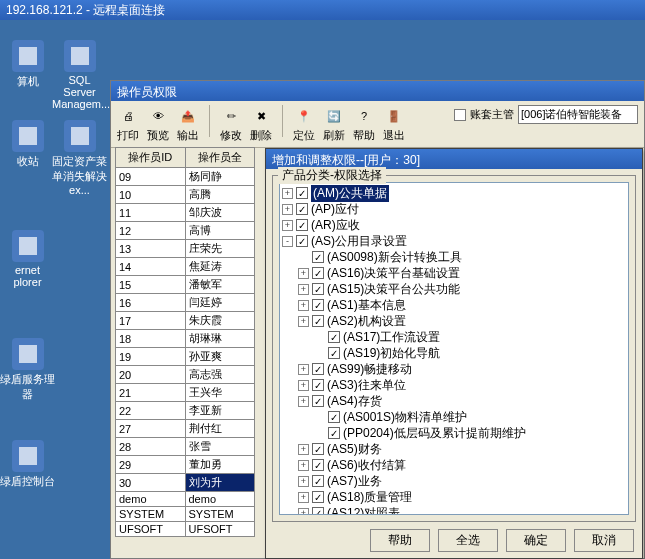 The image size is (645, 559). What do you see at coordinates (186, 375) in the screenshot?
I see `table-row: 20高志强` at bounding box center [186, 375].